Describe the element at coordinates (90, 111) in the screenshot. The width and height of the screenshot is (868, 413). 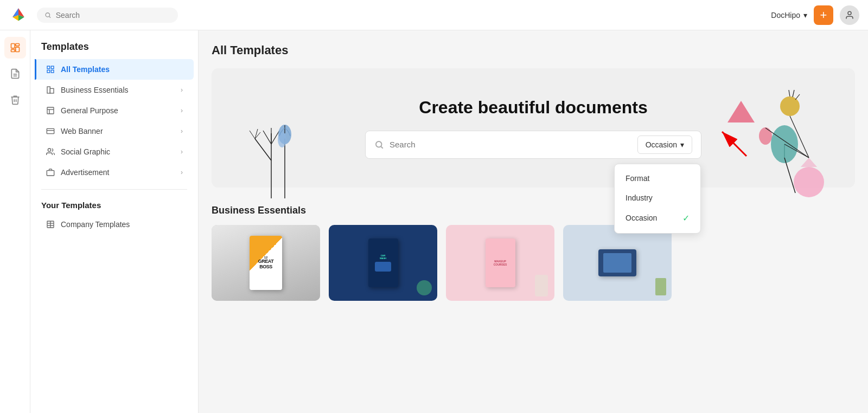
I see `sidebar-item-label: General Purpose` at that location.